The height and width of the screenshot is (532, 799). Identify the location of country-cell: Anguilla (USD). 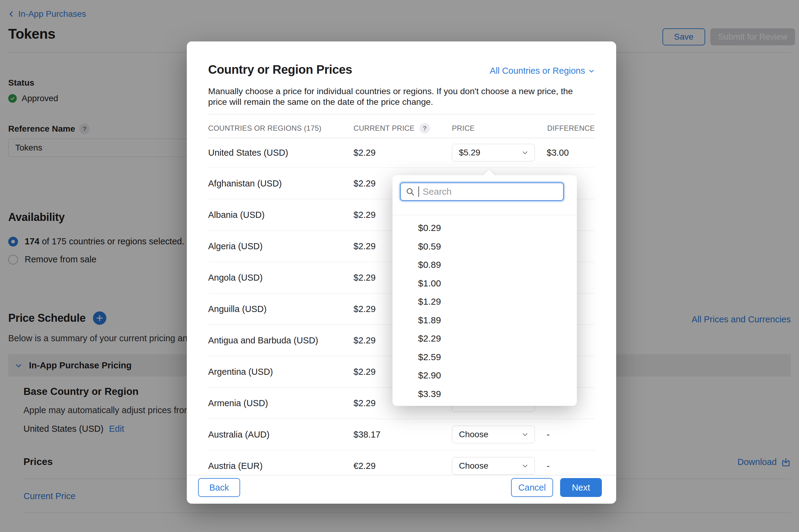
(281, 309).